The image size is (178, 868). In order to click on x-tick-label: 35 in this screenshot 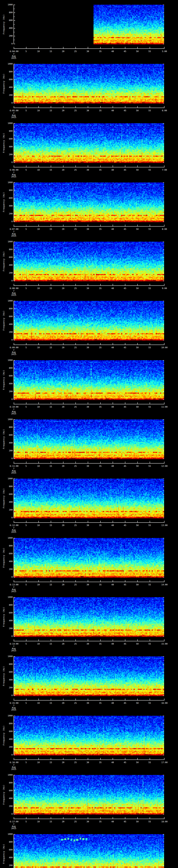, I will do `click(100, 288)`.